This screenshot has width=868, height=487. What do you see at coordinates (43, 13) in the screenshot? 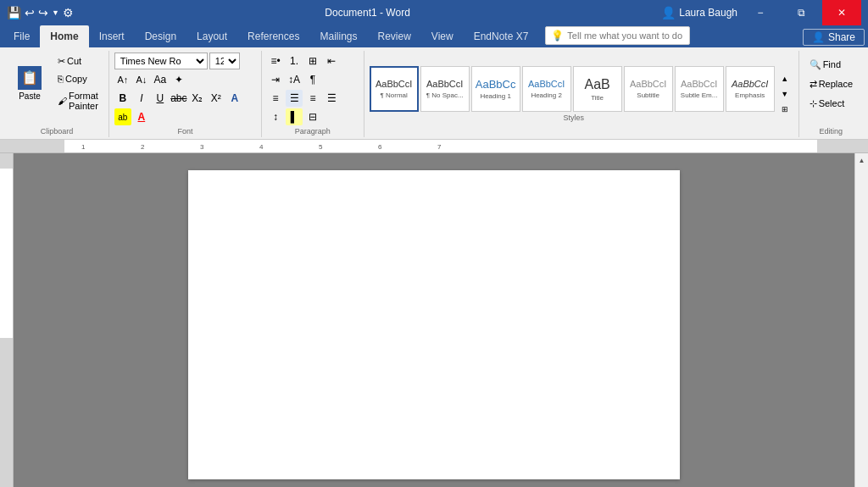
I see `redo-icon: ↪` at bounding box center [43, 13].